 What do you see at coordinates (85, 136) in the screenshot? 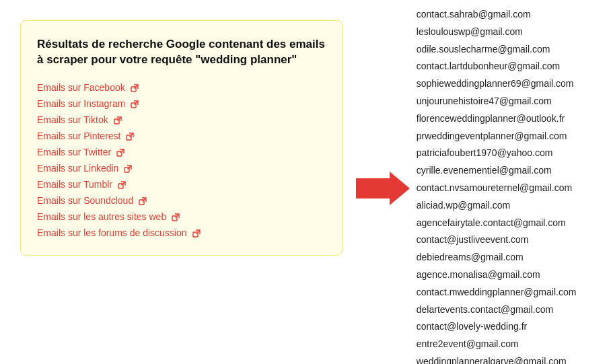
I see `link-item-3: Emails sur Pinterest` at bounding box center [85, 136].